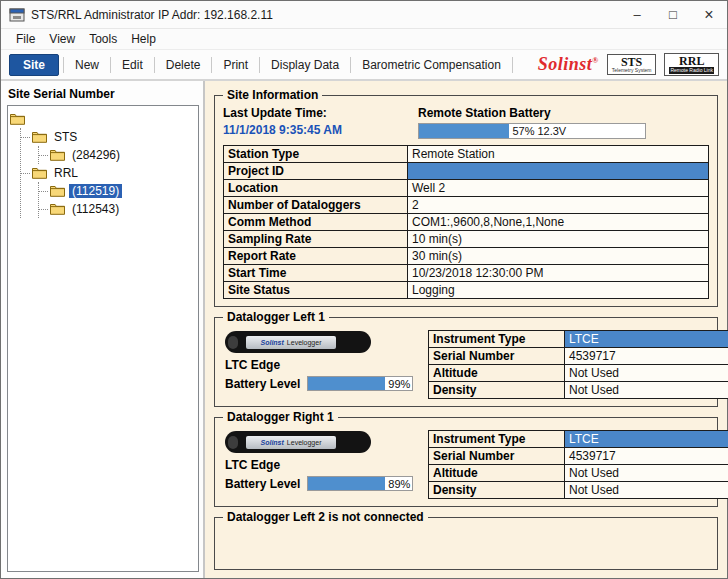 The image size is (728, 579). I want to click on tree-item-284296: (284296), so click(118, 155).